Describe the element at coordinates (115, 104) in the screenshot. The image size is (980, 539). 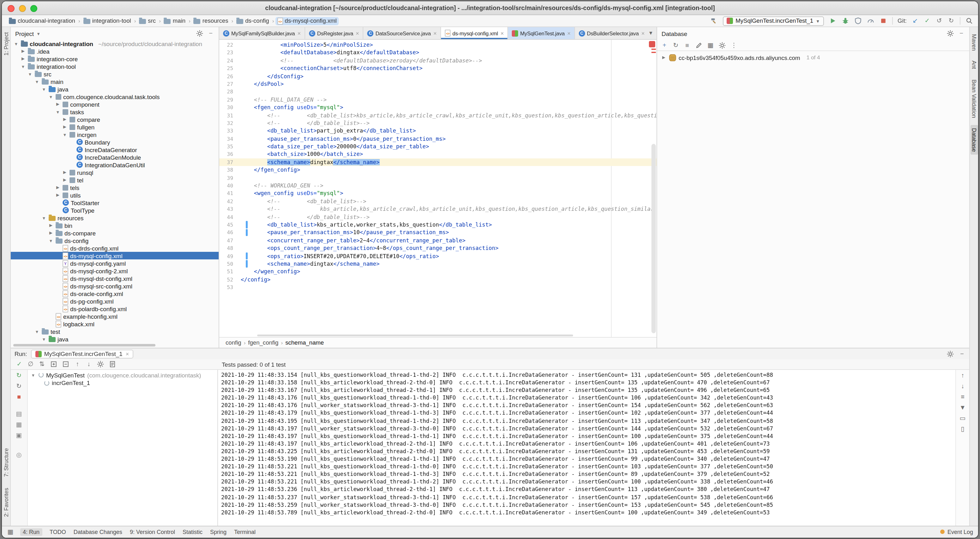
I see `tree-row: ▶component` at that location.